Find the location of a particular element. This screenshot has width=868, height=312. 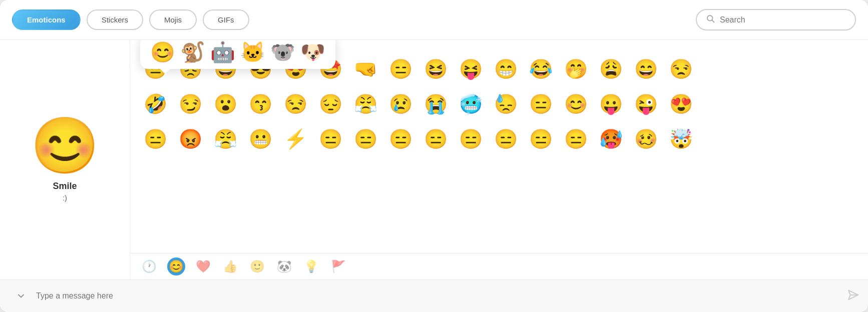

emoji-cell: 🤣 is located at coordinates (155, 104).